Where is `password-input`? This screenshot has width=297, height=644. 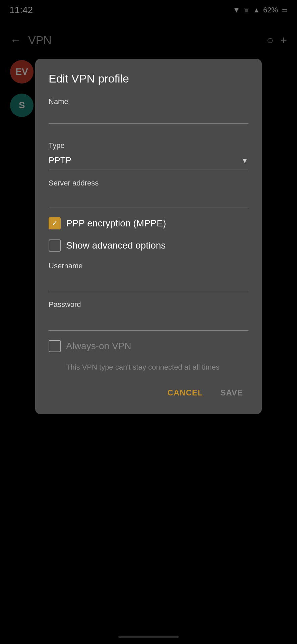 password-input is located at coordinates (148, 323).